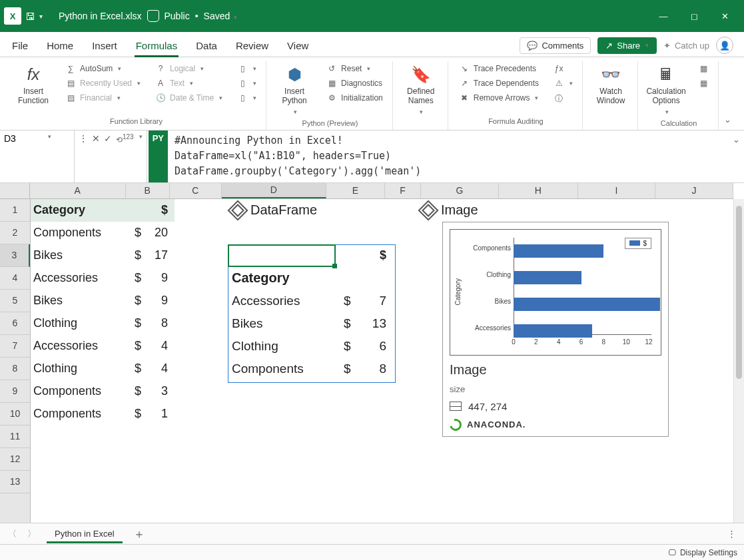 This screenshot has height=560, width=744. What do you see at coordinates (12, 534) in the screenshot?
I see `sheet-nav-prev: 〈` at bounding box center [12, 534].